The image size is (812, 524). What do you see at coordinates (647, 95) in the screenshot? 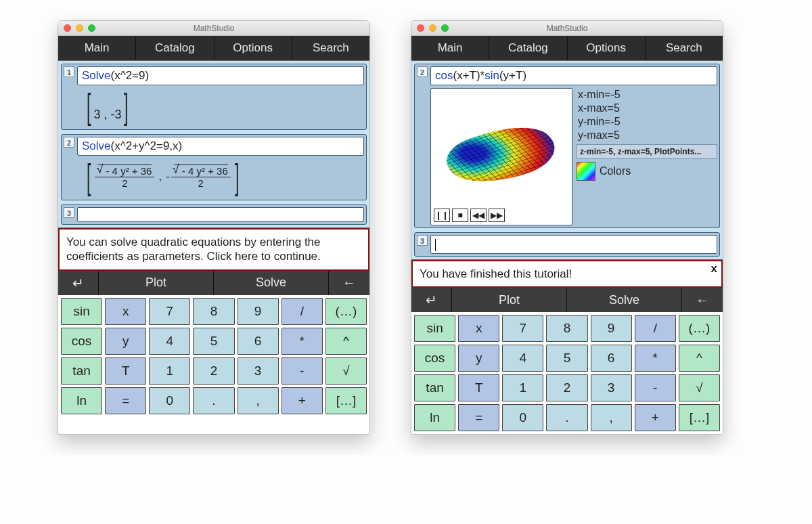
I see `param-xmin: x-min=-5` at bounding box center [647, 95].